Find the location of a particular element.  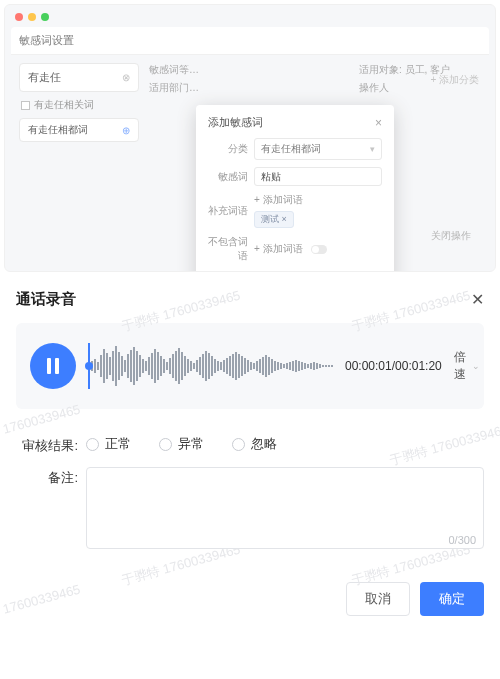

traffic-close-icon is located at coordinates (19, 17).